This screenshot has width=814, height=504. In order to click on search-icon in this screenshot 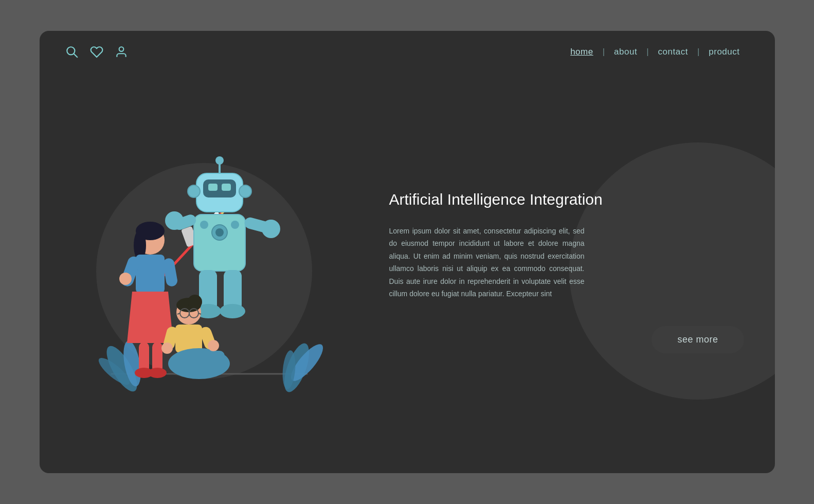, I will do `click(72, 52)`.